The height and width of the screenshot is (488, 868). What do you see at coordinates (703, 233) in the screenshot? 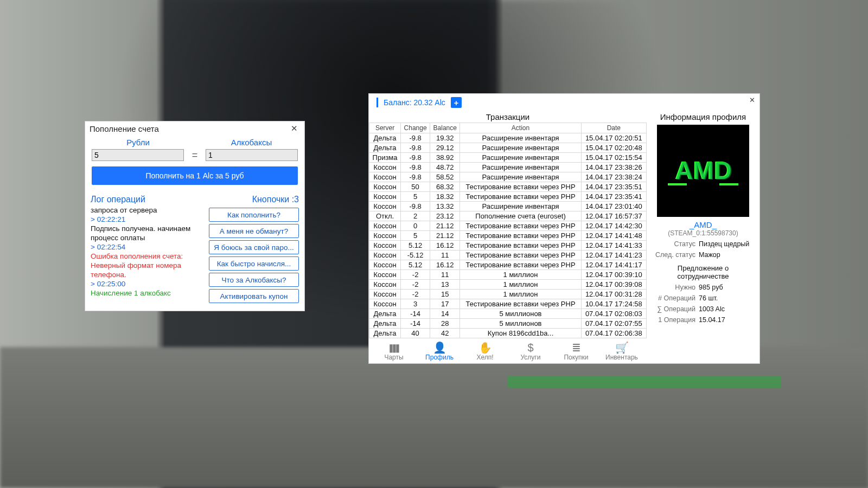
I see `steam-id: (STEAM_0:1:55598730)` at bounding box center [703, 233].